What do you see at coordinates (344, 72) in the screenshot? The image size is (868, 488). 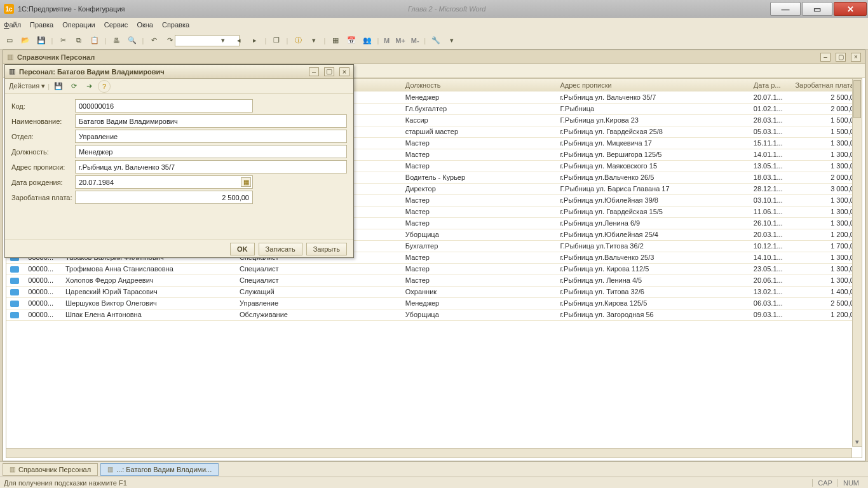 I see `dlg-close-button: ×` at bounding box center [344, 72].